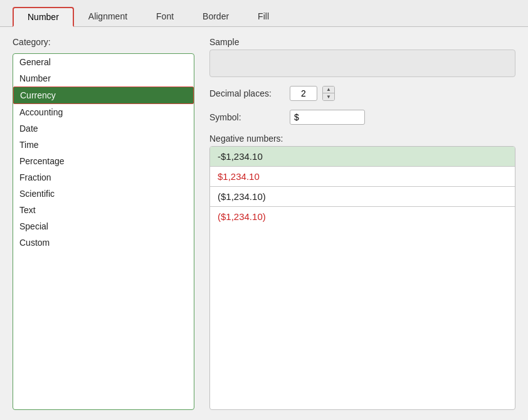 The height and width of the screenshot is (420, 528). What do you see at coordinates (362, 197) in the screenshot?
I see `negative-item-3: ($1,234.10)` at bounding box center [362, 197].